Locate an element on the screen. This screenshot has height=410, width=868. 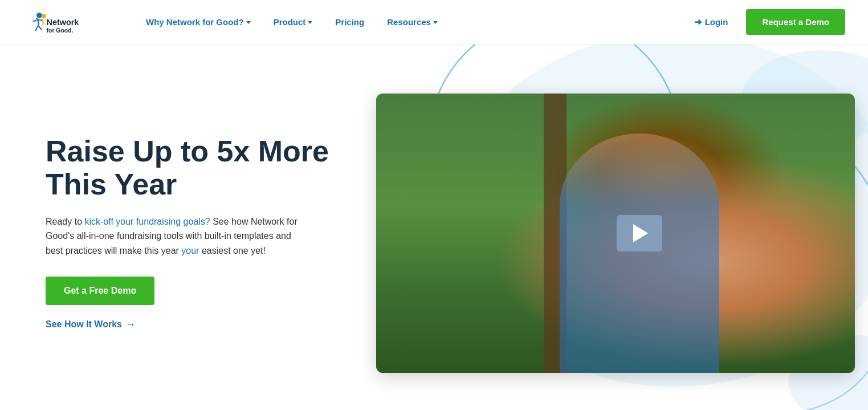
login-button: ➜ Login is located at coordinates (711, 22).